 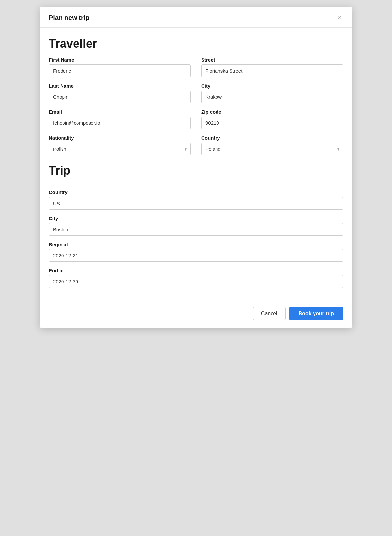 What do you see at coordinates (196, 203) in the screenshot?
I see `trip-country-input` at bounding box center [196, 203].